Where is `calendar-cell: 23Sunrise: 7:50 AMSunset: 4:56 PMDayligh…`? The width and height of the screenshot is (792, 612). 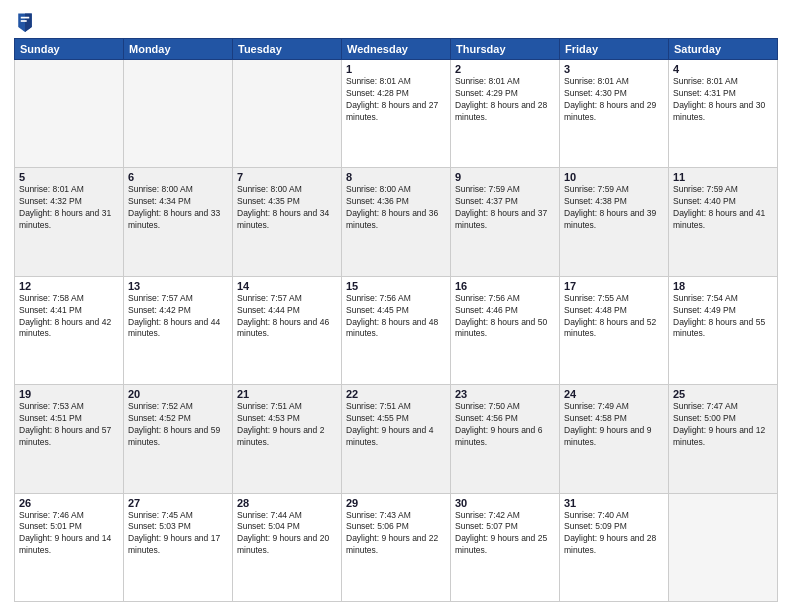
calendar-cell: 23Sunrise: 7:50 AMSunset: 4:56 PMDayligh… is located at coordinates (506, 439).